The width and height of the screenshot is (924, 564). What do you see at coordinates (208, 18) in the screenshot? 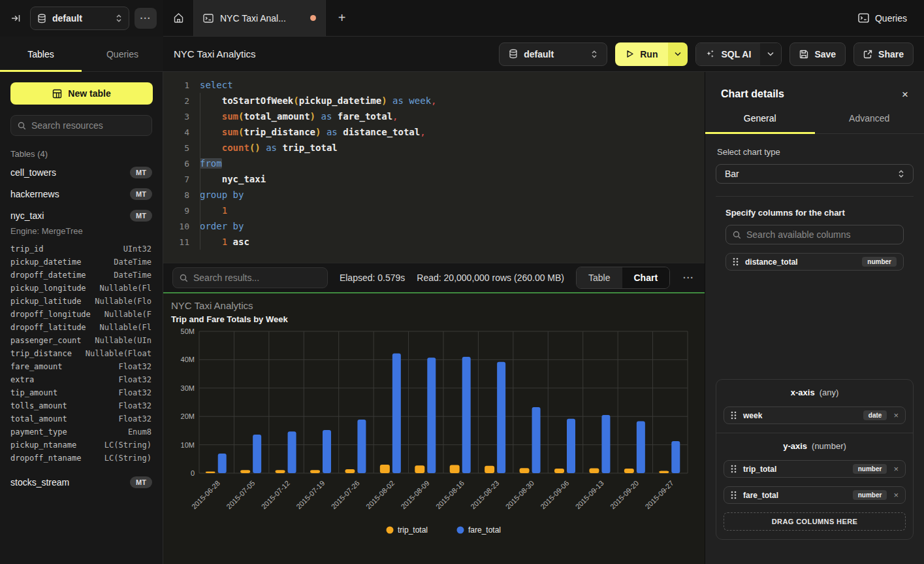
I see `terminal-icon` at bounding box center [208, 18].